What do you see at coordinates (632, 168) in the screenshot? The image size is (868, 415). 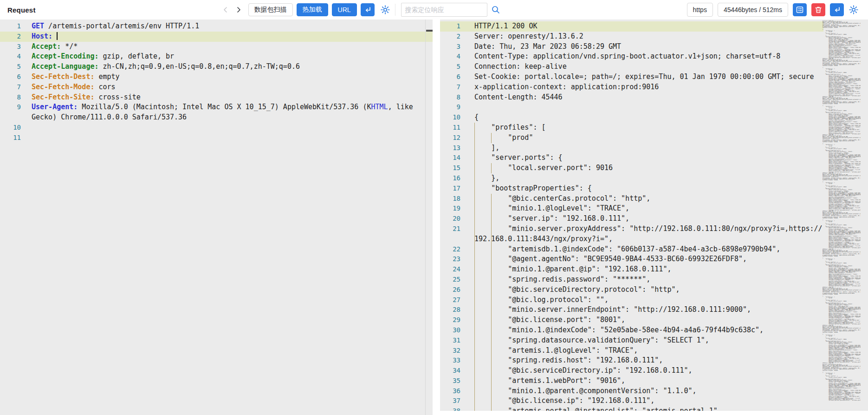 I see `code-line: 15 "local.server.port": 9016` at bounding box center [632, 168].